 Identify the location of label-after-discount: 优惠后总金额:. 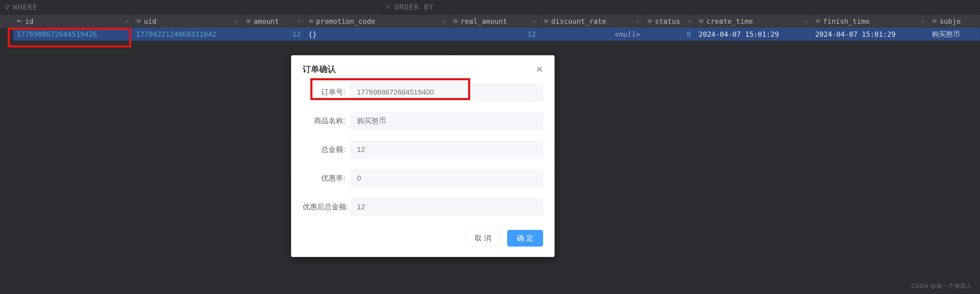
(326, 207).